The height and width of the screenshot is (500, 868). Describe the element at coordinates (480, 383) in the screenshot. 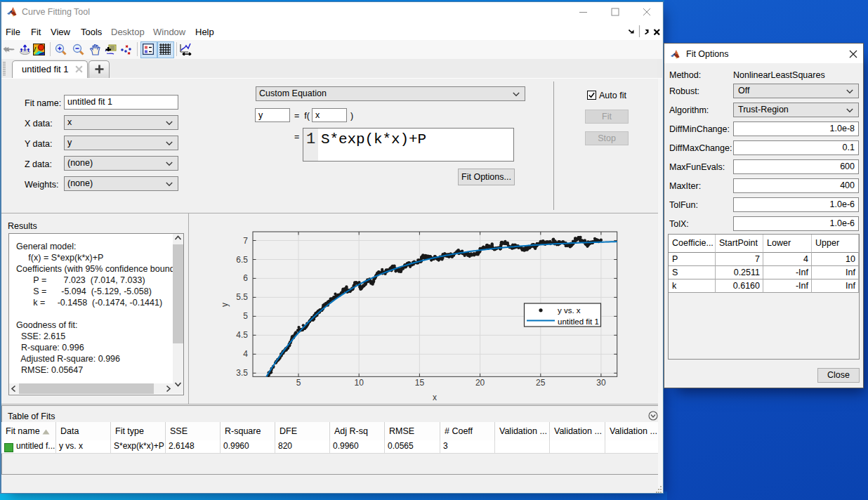

I see `svg-text: 20` at that location.